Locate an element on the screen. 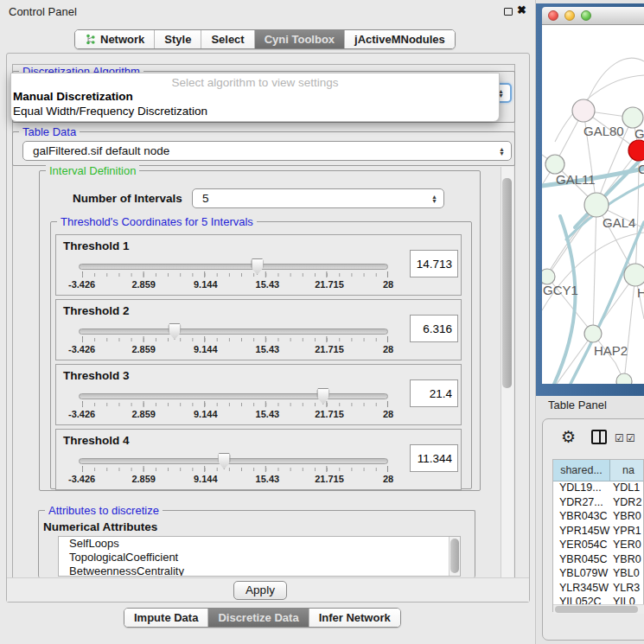 The width and height of the screenshot is (644, 644). network-graph: GAL80 GA C GAL11 GAL4 GCY1 H HAP2 is located at coordinates (593, 204).